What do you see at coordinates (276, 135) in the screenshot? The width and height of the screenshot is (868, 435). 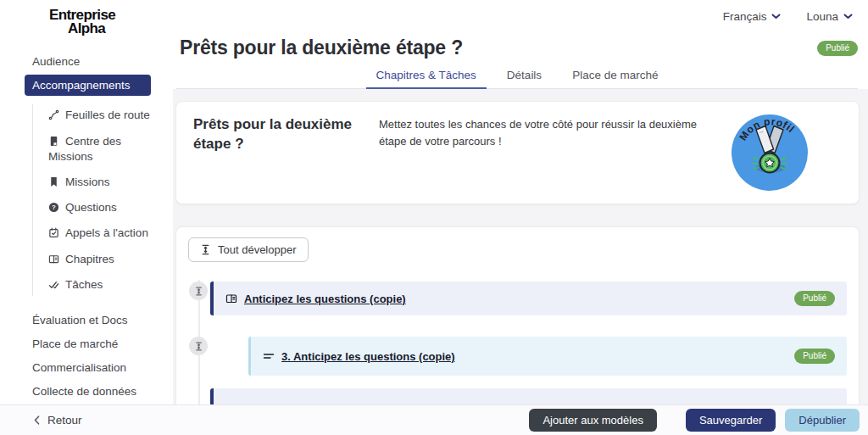 I see `hero-title: Prêts pour la deuxième étape ?` at bounding box center [276, 135].